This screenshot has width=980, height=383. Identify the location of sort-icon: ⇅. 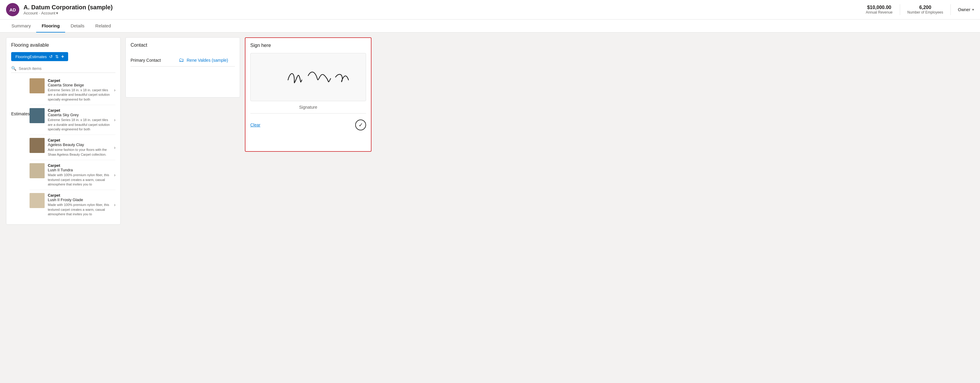
(57, 57).